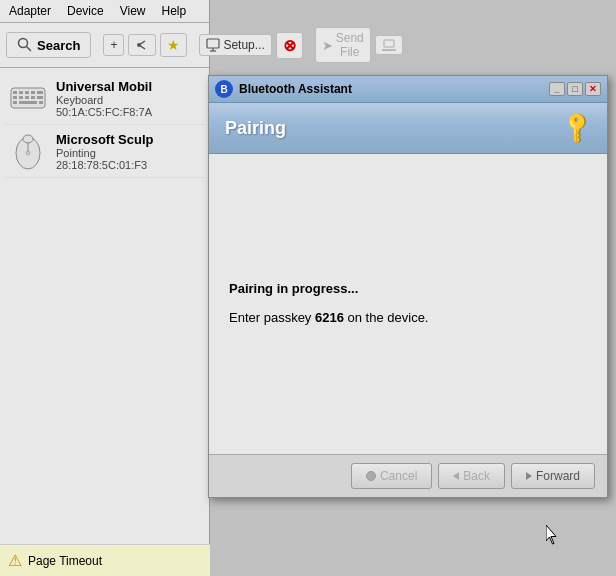 This screenshot has width=616, height=576. I want to click on titlebar-controls: _ □ ✕, so click(575, 89).